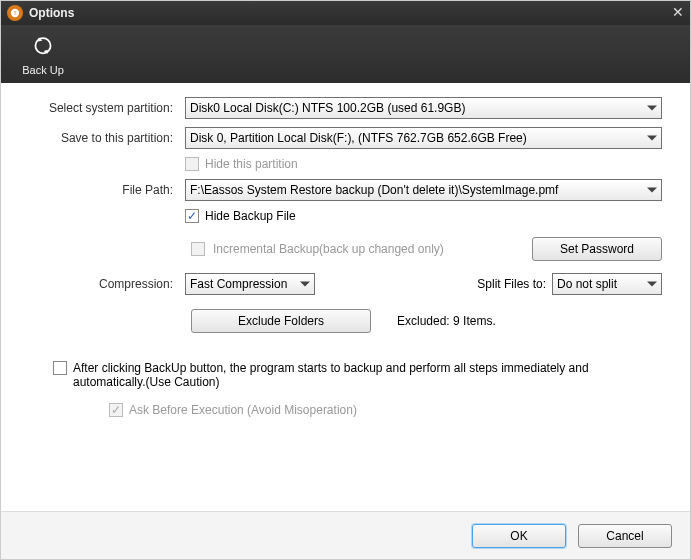 This screenshot has width=691, height=560. Describe the element at coordinates (346, 535) in the screenshot. I see `footer: OK Cancel` at that location.